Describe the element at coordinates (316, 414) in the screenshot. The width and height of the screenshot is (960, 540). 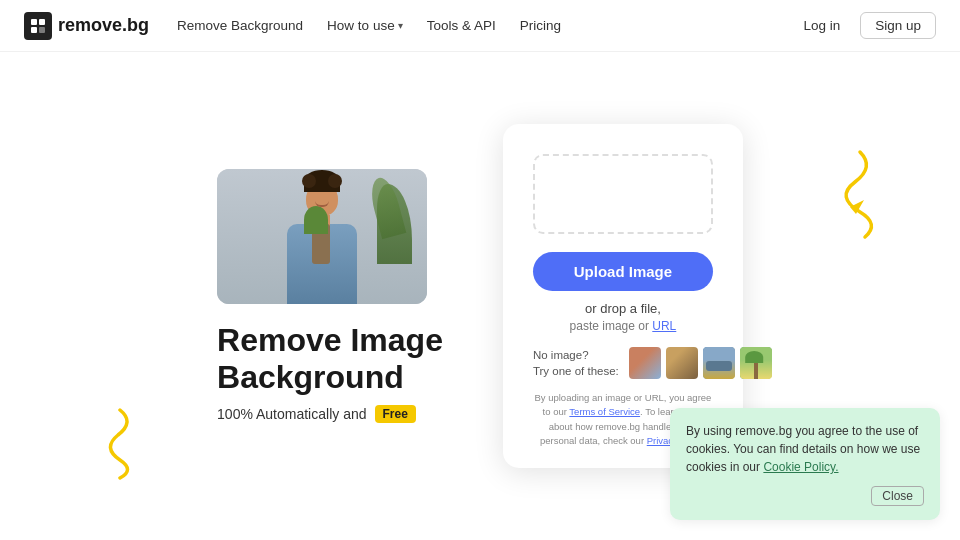
I see `subline: 100% Automatically and Free` at that location.